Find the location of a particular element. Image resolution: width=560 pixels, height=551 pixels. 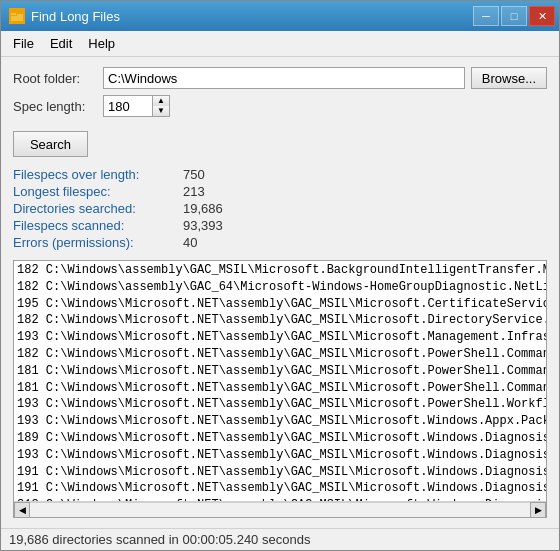

window-title: Find Long Files is located at coordinates (76, 16).